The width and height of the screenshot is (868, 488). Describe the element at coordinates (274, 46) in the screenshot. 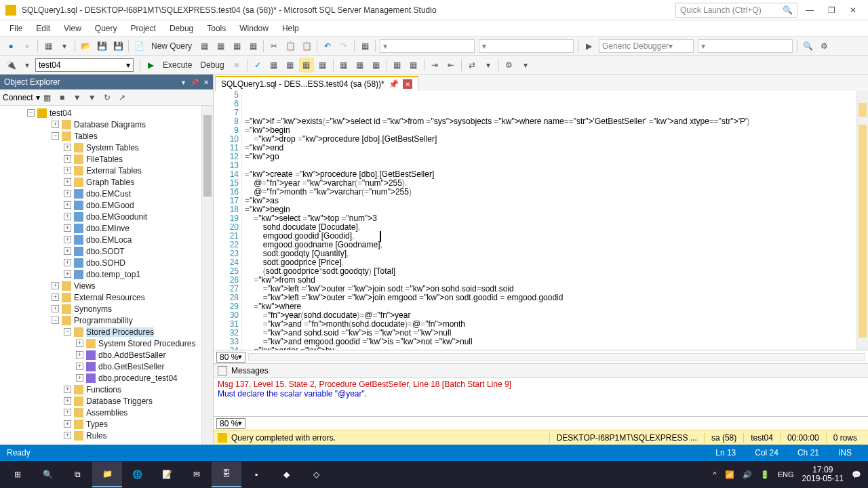

I see `cut-button: ✂` at that location.